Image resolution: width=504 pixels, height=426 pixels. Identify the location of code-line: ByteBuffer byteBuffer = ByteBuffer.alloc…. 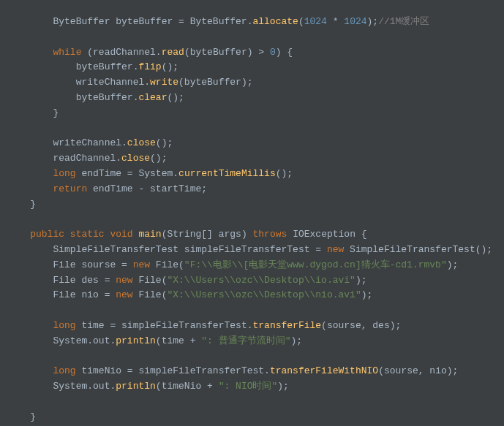
(241, 22).